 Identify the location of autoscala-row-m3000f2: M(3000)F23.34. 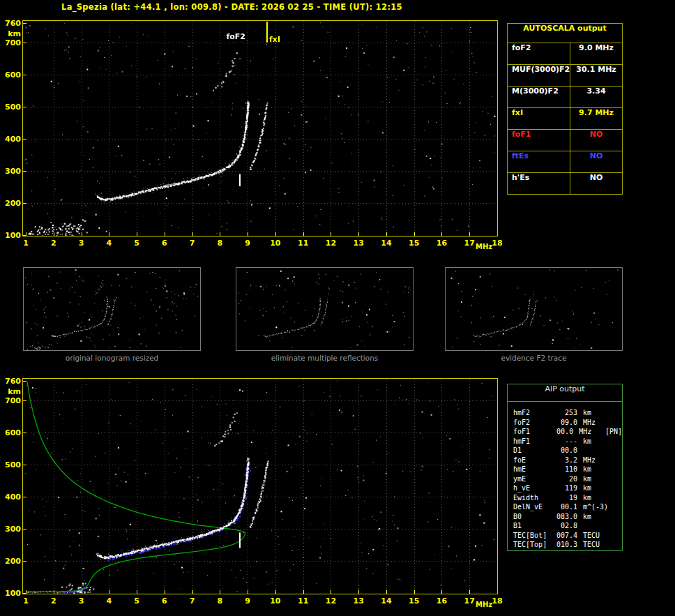
(565, 98).